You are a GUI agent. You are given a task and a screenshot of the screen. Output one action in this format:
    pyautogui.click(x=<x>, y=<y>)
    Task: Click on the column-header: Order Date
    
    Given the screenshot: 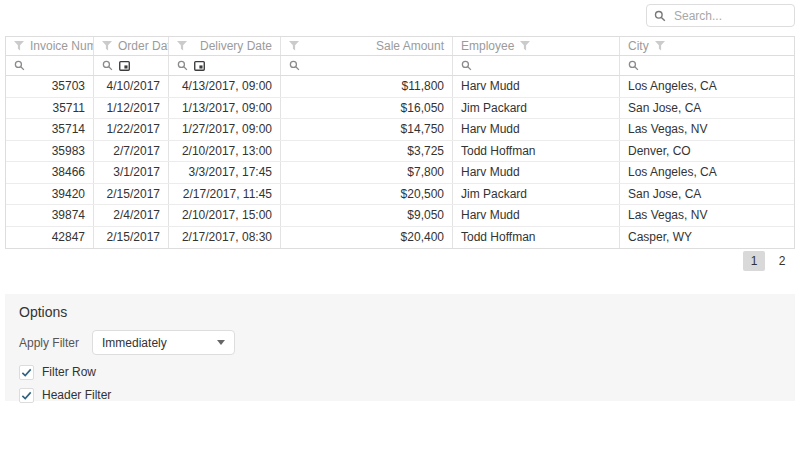 What is the action you would take?
    pyautogui.click(x=132, y=46)
    